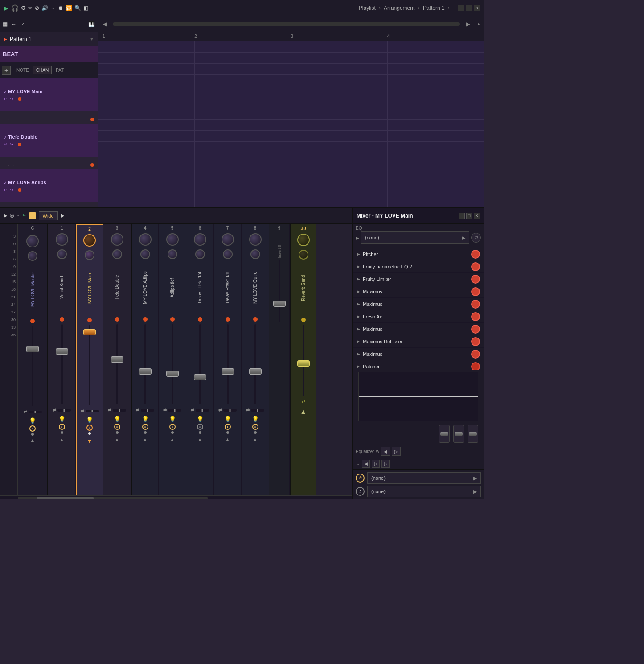  I want to click on ch-knob-3b, so click(117, 254).